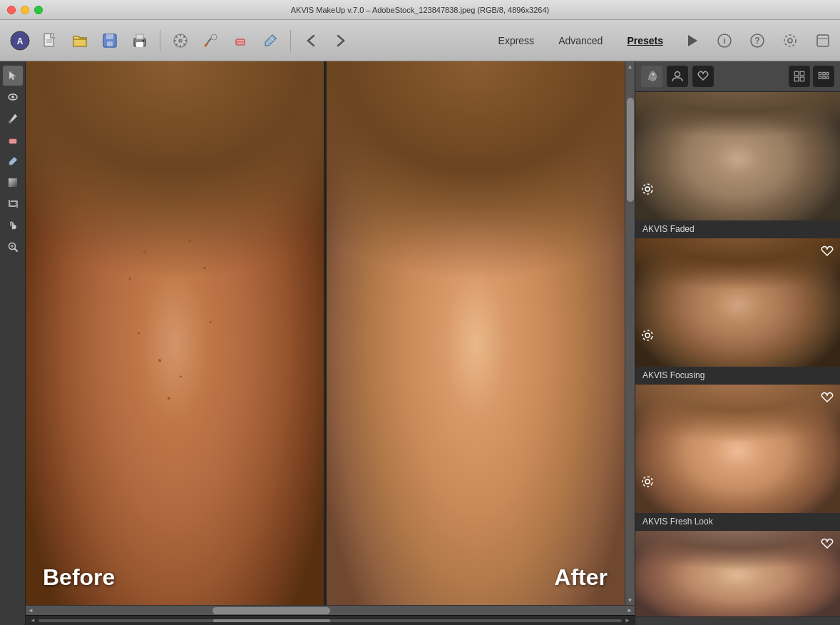  Describe the element at coordinates (790, 41) in the screenshot. I see `preferences-button` at that location.